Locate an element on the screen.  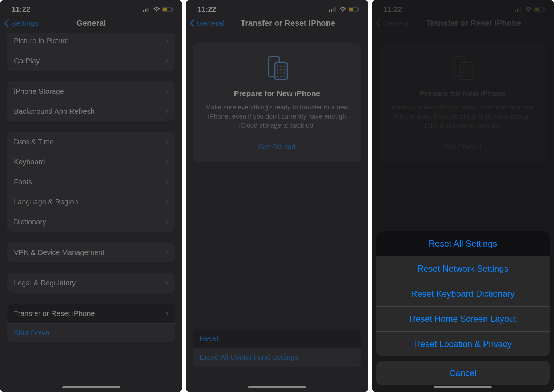
row-picture-in-picture: Picture in Picture› is located at coordinates (91, 42).